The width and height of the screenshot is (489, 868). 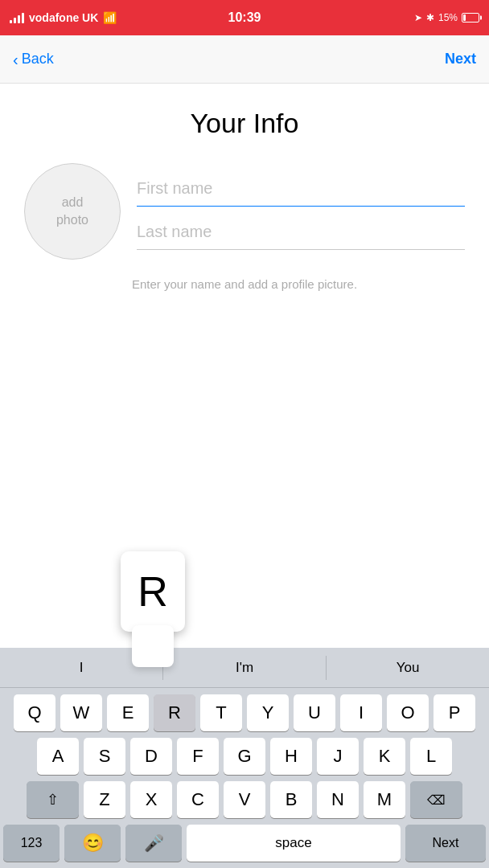 I want to click on location-icon: ➤, so click(x=418, y=18).